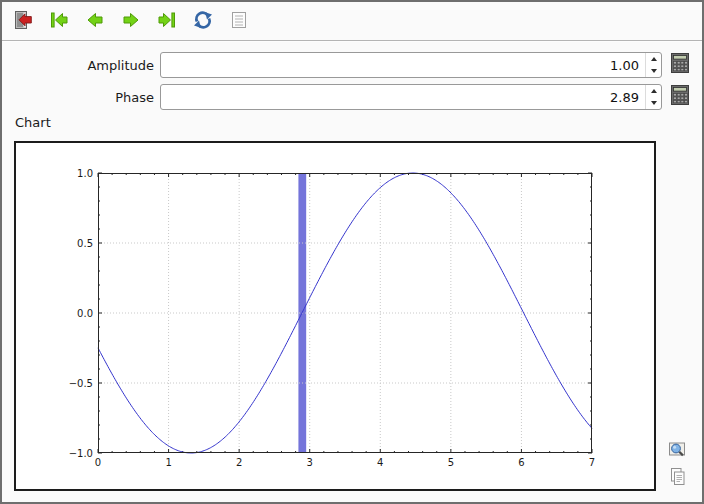 The image size is (704, 504). I want to click on svg-text: 4, so click(380, 462).